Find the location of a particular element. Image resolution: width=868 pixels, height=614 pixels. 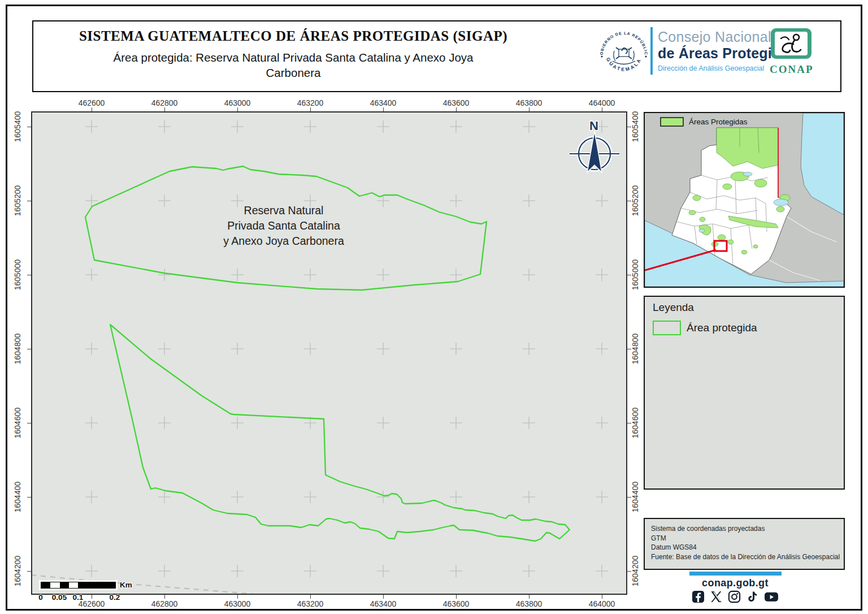

coordinate-info-box: Sistema de coordenadas proyectadas GTM D… is located at coordinates (744, 544).